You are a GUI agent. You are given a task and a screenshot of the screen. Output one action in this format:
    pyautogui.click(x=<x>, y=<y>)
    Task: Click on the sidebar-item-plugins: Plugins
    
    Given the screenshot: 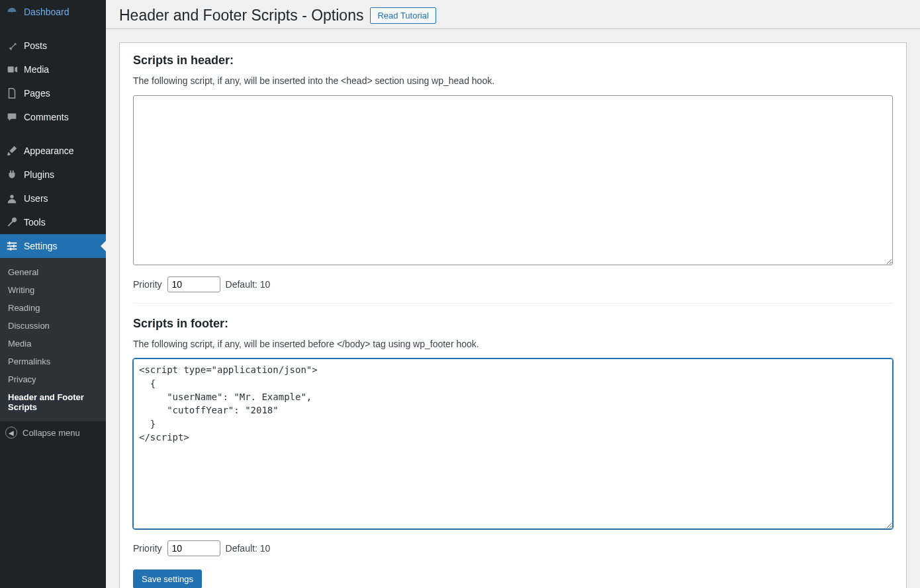 What is the action you would take?
    pyautogui.click(x=53, y=175)
    